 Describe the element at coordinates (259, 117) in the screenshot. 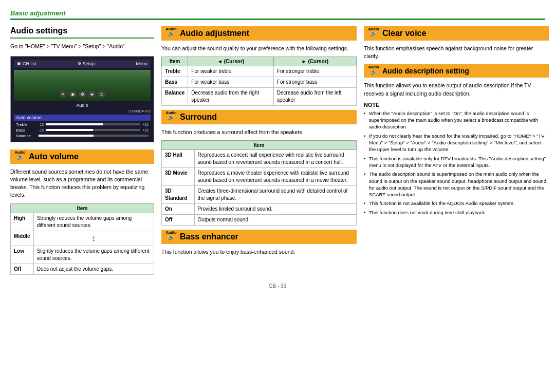

I see `surround-header: Audio 🔊 Surround` at that location.